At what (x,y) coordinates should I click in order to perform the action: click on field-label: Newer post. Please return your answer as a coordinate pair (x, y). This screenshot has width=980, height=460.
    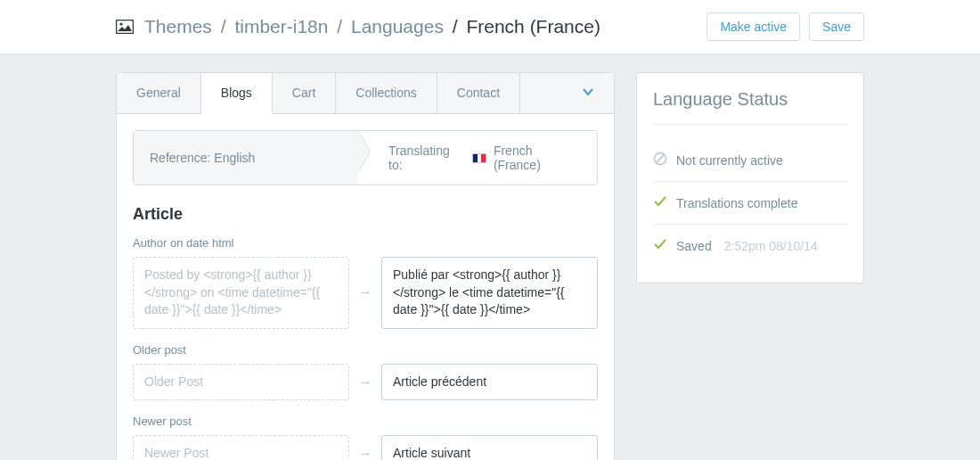
    Looking at the image, I should click on (365, 421).